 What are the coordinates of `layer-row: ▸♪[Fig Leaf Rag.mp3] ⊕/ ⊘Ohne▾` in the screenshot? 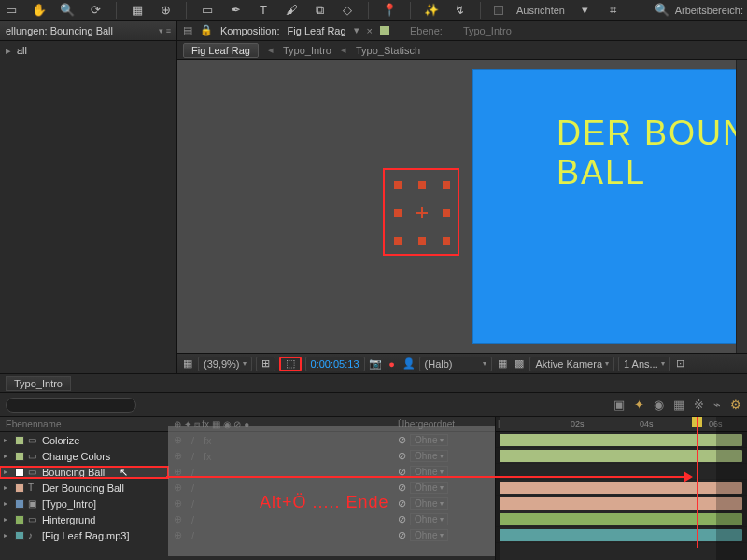 It's located at (247, 536).